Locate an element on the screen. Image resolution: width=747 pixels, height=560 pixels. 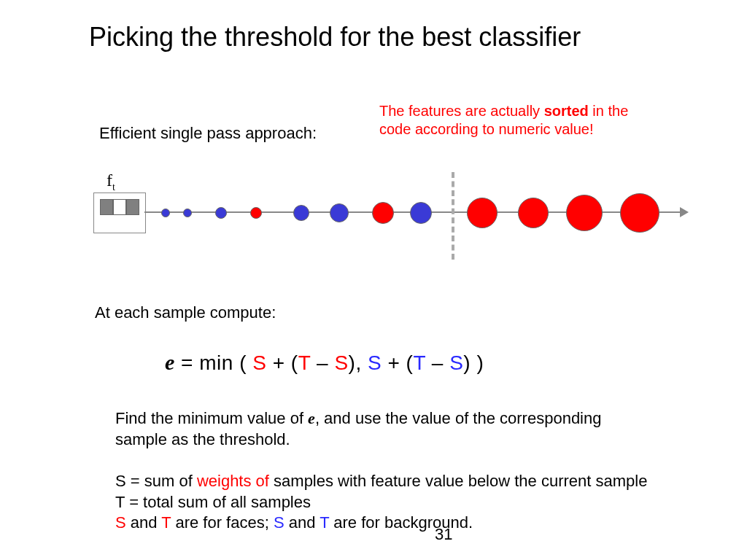
desc-e: e is located at coordinates (311, 419).